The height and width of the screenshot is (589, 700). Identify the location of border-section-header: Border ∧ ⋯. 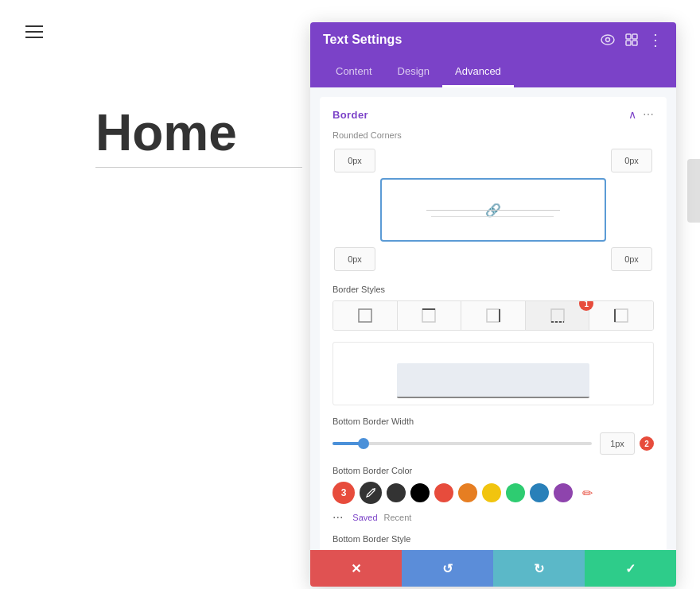
(493, 114).